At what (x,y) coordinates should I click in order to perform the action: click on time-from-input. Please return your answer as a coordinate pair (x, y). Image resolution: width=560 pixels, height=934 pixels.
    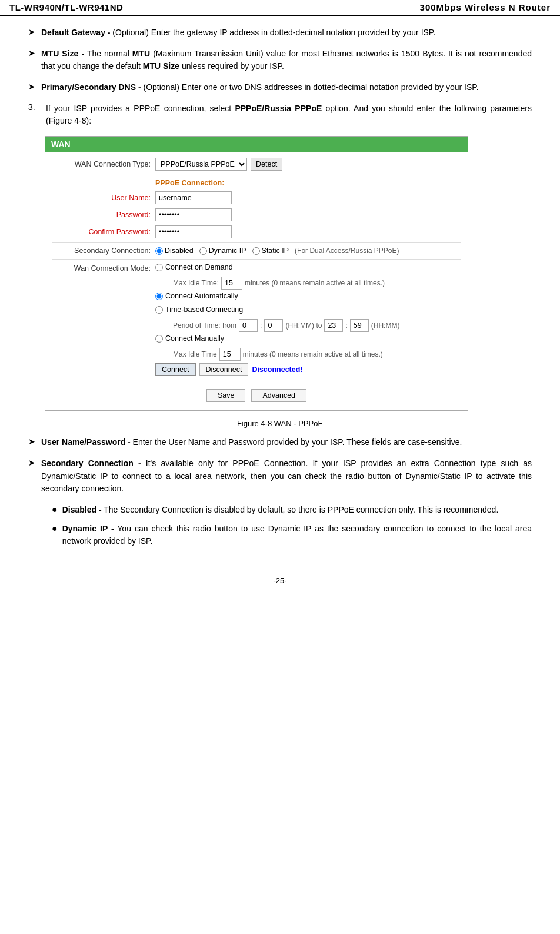
    Looking at the image, I should click on (248, 325).